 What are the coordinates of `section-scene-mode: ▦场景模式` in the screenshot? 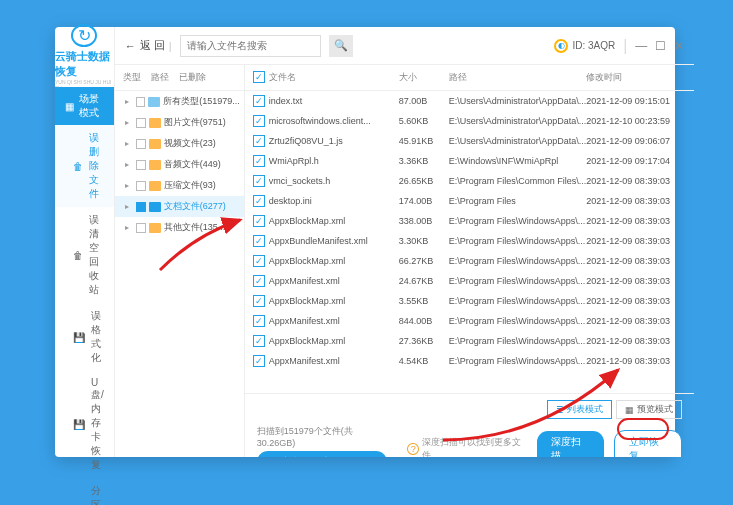 It's located at (84, 106).